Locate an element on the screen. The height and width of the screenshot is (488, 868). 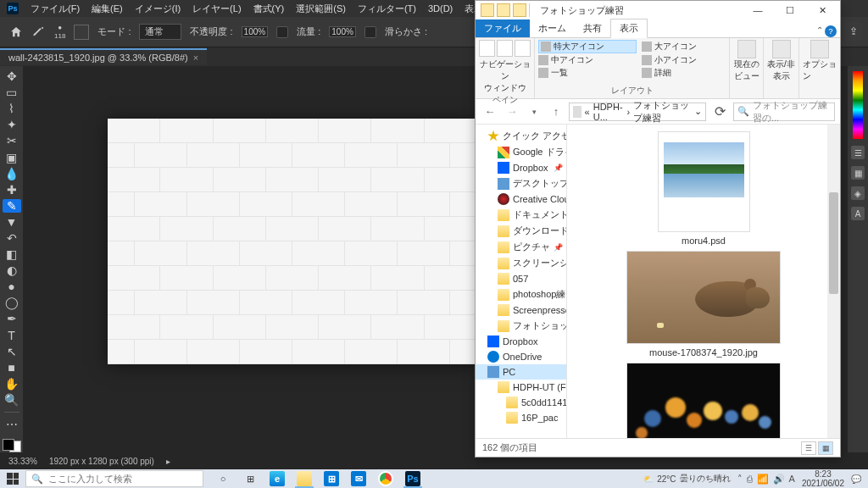
minimize-button: — is located at coordinates (758, 10).